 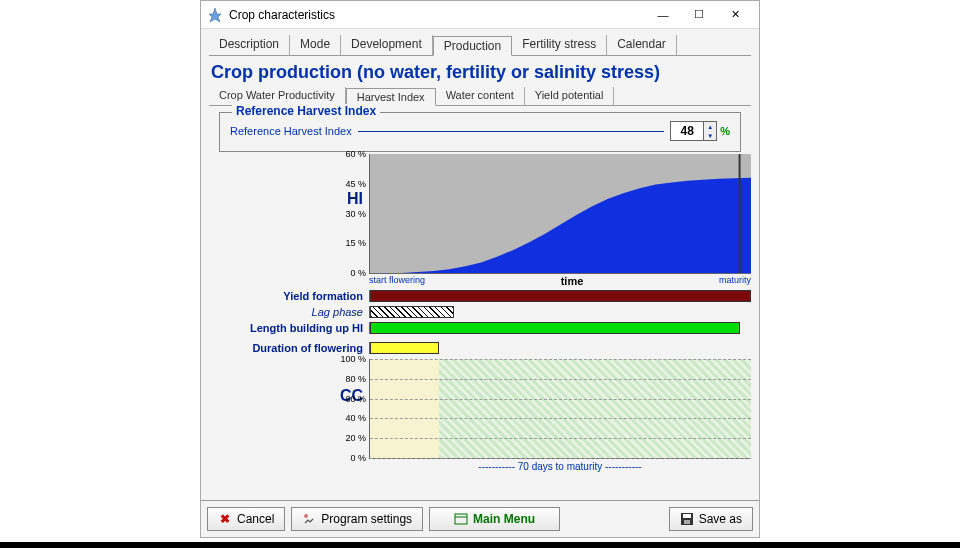 I want to click on tab-development: Development, so click(x=387, y=45).